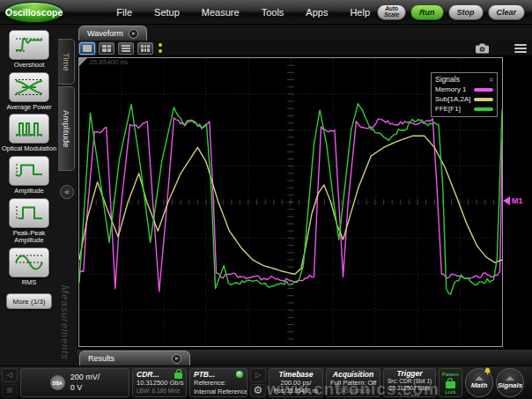 The width and height of the screenshot is (532, 399). Describe the element at coordinates (67, 129) in the screenshot. I see `tab-amplitude: Amplitude` at that location.